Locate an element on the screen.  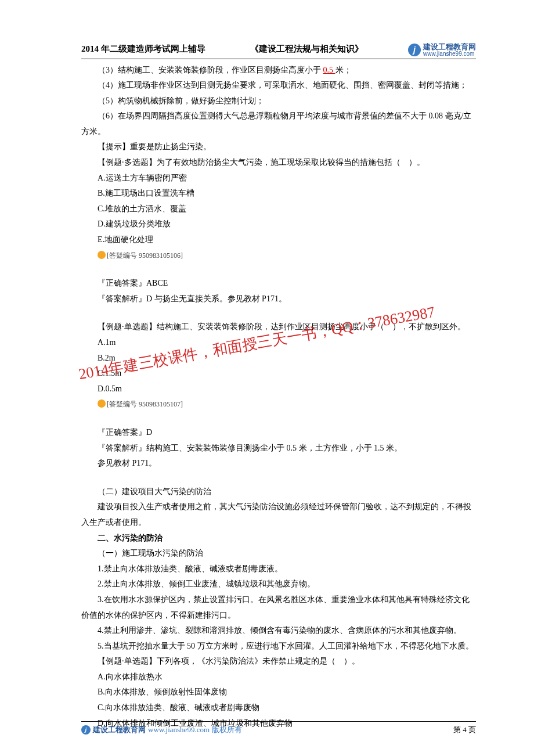
option-d: D.建筑垃圾分类堆放 is located at coordinates (279, 224).